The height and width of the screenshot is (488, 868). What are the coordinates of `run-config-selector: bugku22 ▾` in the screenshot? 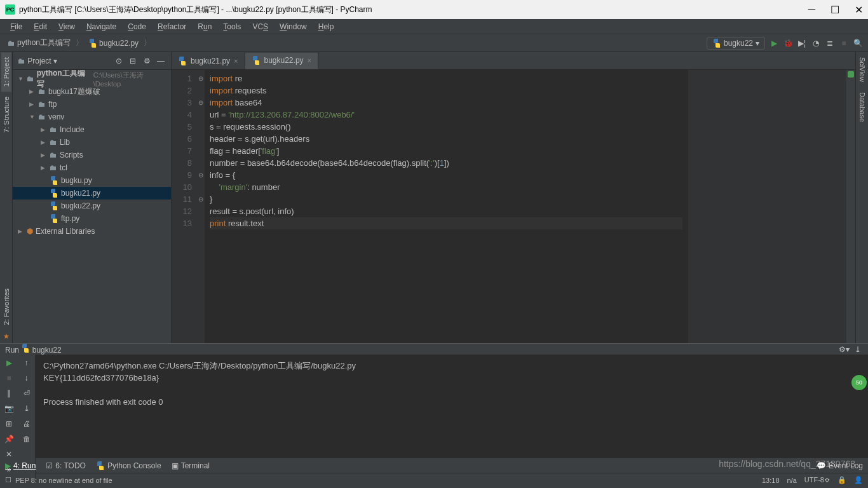 It's located at (736, 43).